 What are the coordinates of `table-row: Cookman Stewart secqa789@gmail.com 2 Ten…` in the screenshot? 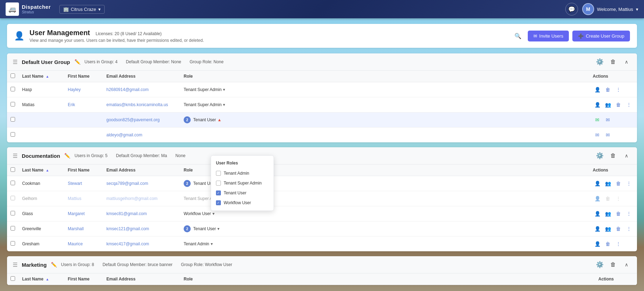 It's located at (322, 183).